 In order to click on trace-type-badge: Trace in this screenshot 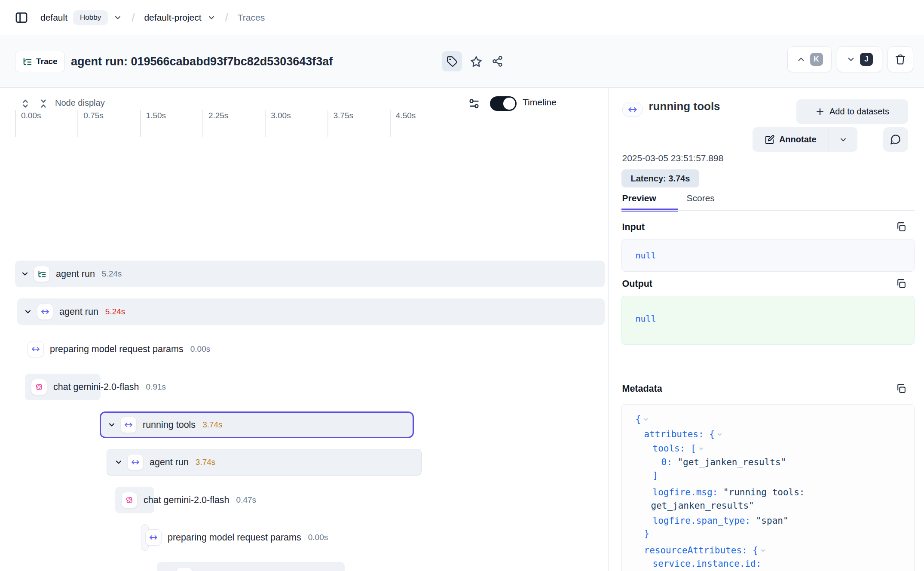, I will do `click(40, 61)`.